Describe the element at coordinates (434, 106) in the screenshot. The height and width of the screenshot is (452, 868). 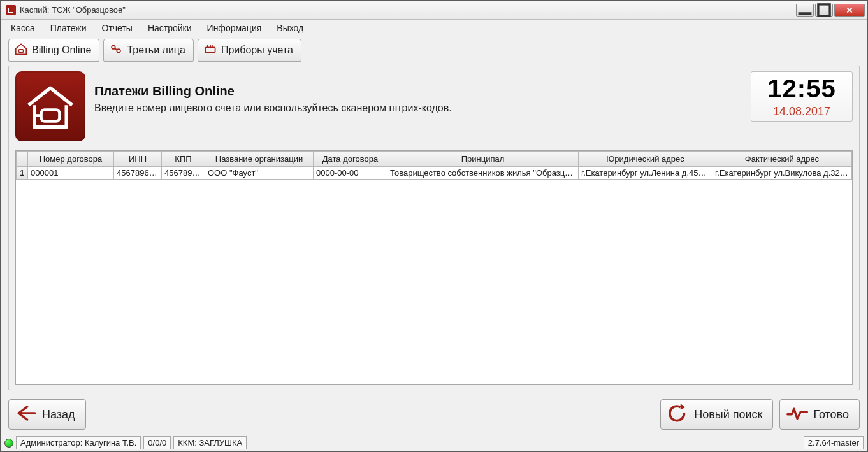
I see `header-row: Платежи Billing Online Введите номер лиц…` at that location.